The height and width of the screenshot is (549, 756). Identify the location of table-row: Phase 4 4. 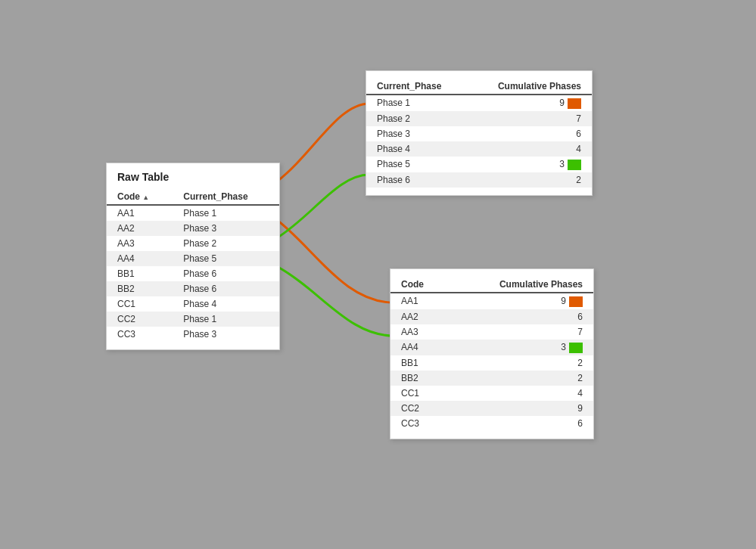
(479, 149).